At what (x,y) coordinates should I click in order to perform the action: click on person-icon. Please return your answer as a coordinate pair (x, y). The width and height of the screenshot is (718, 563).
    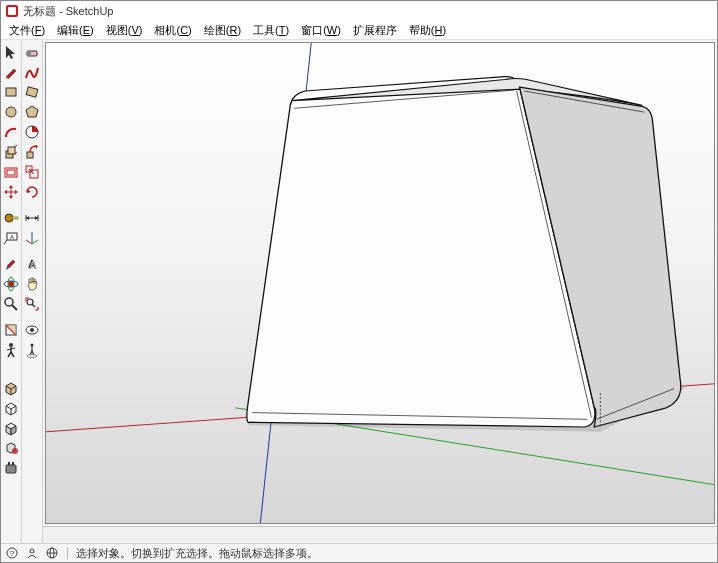
    Looking at the image, I should click on (32, 553).